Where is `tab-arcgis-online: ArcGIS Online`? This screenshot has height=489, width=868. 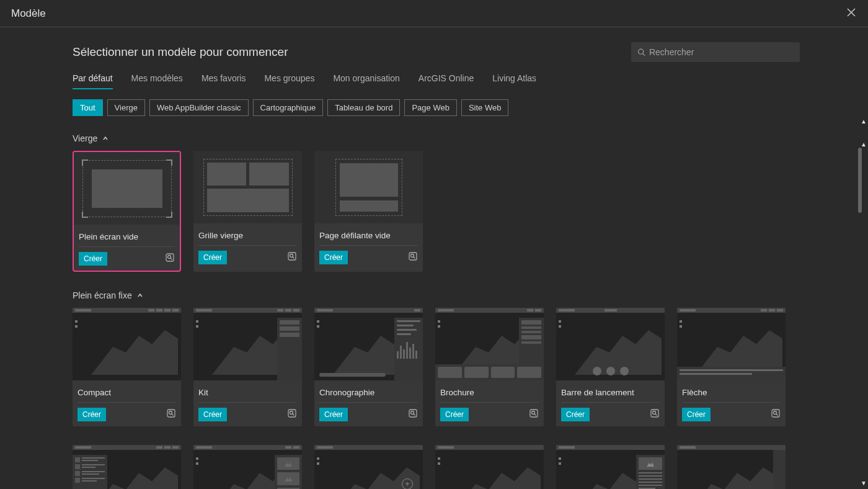 tab-arcgis-online: ArcGIS Online is located at coordinates (446, 81).